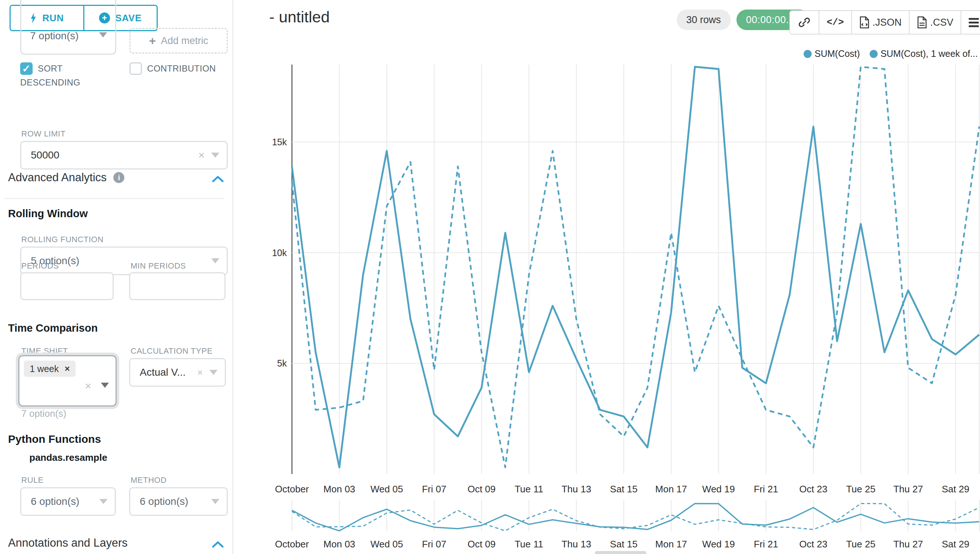 This screenshot has height=554, width=980. Describe the element at coordinates (68, 501) in the screenshot. I see `rule-select: 6 option(s)` at that location.